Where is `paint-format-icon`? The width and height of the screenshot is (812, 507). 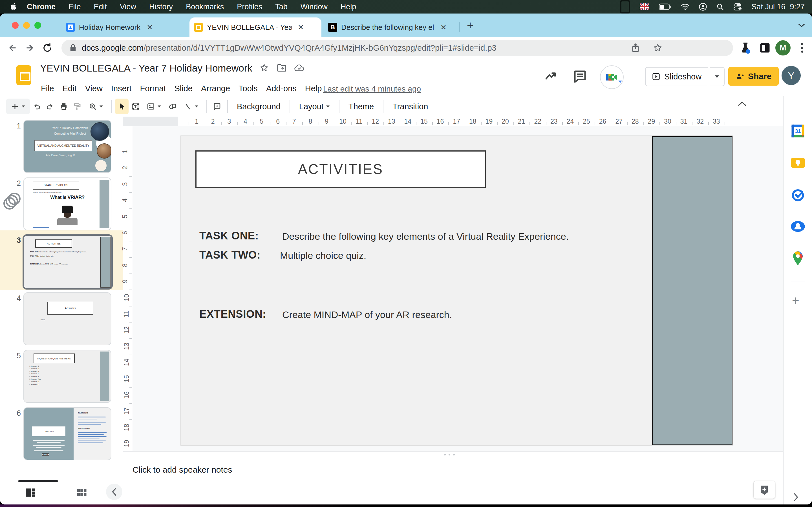
paint-format-icon is located at coordinates (77, 107).